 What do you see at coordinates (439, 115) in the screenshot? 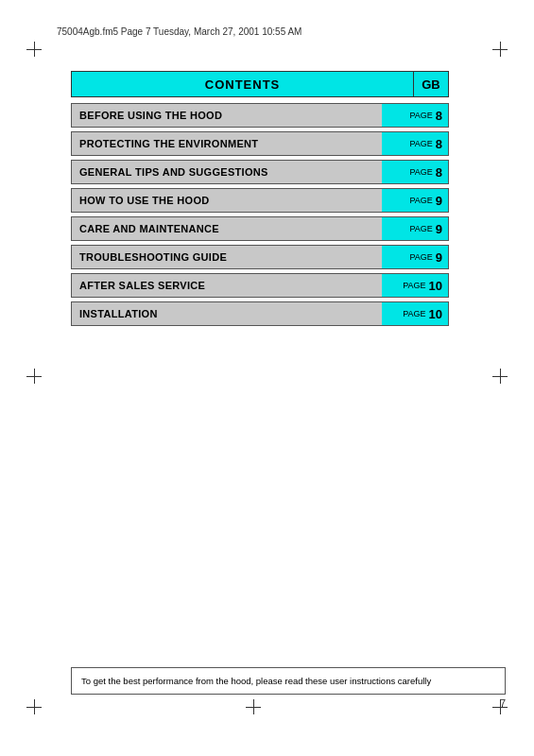
I see `toc-page-num-0: 8` at bounding box center [439, 115].